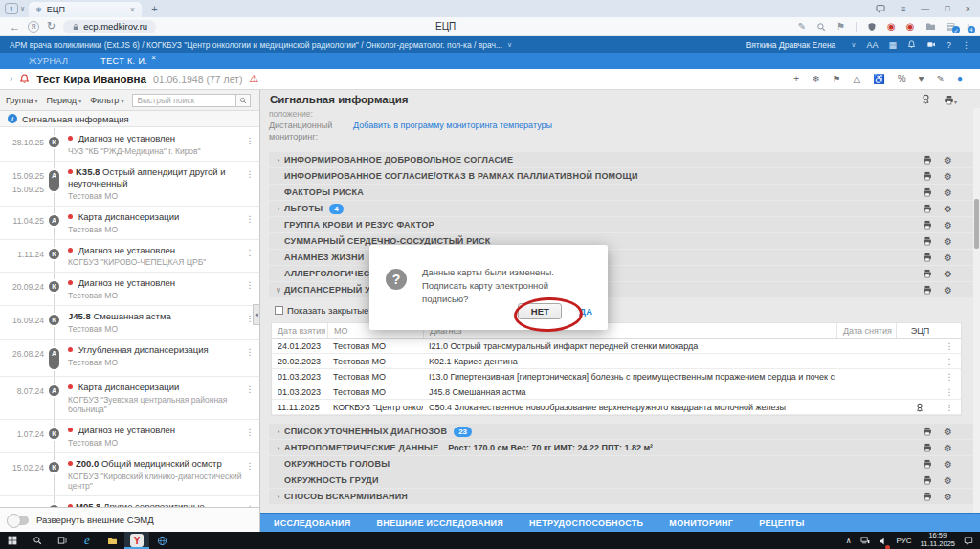 The image size is (980, 549). Describe the element at coordinates (903, 9) in the screenshot. I see `browser-menu-icon: ≡` at that location.